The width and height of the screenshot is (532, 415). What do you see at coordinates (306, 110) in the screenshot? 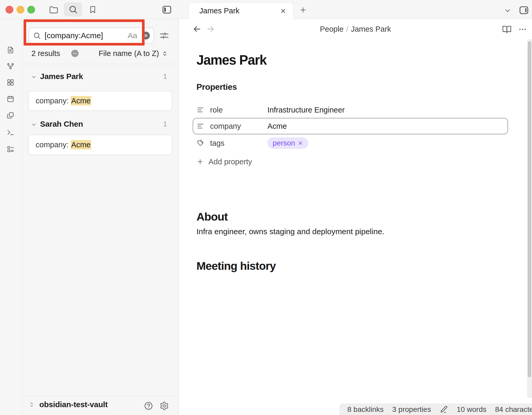
I see `property-value: Infrastructure Engineer` at bounding box center [306, 110].